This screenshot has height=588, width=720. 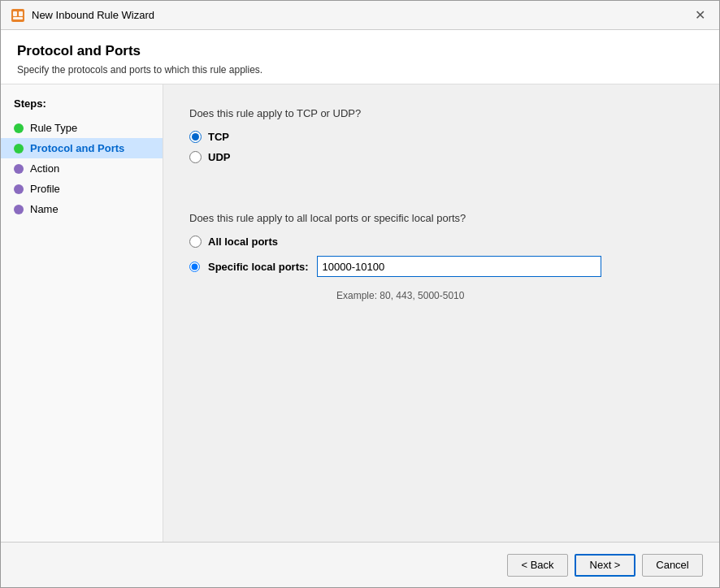 What do you see at coordinates (360, 70) in the screenshot?
I see `page-subtitle: Specify the protocols and ports to which…` at bounding box center [360, 70].